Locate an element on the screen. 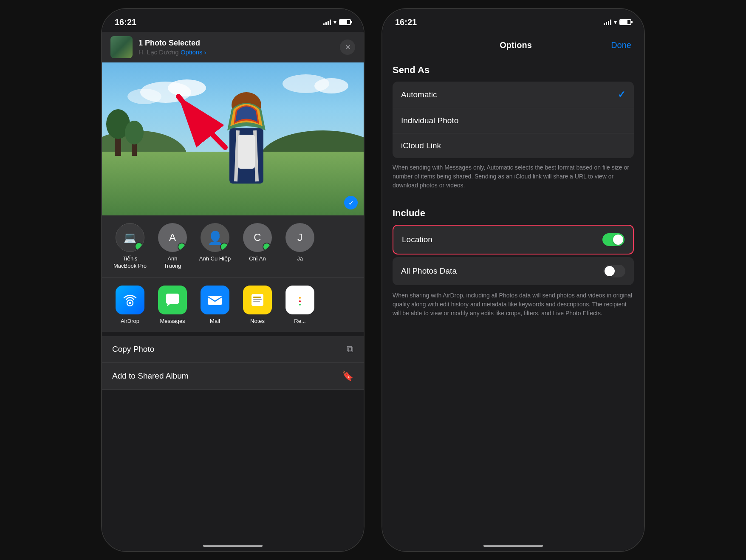 This screenshot has width=746, height=560. icloud-link-label: iCloud Link is located at coordinates (421, 146).